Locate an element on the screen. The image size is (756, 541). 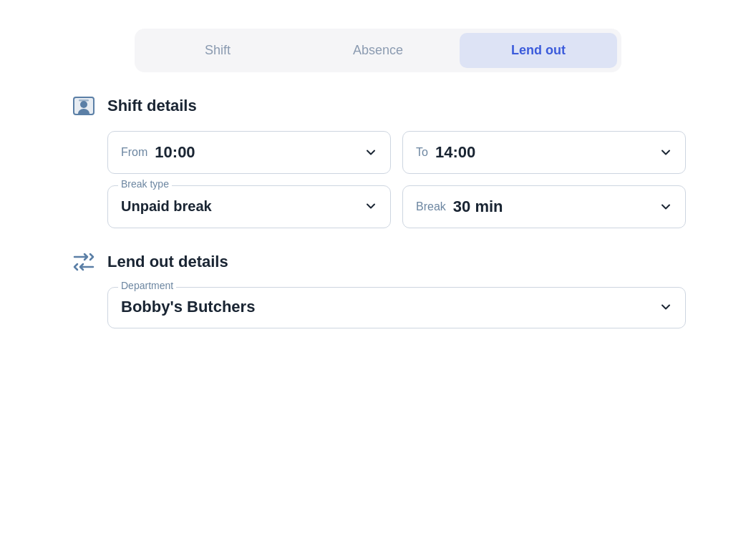
break-value: 30 min is located at coordinates (553, 207).